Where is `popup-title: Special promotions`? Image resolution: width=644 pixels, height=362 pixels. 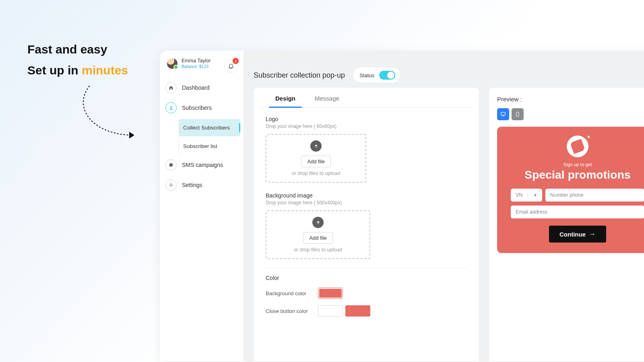
popup-title: Special promotions is located at coordinates (577, 175).